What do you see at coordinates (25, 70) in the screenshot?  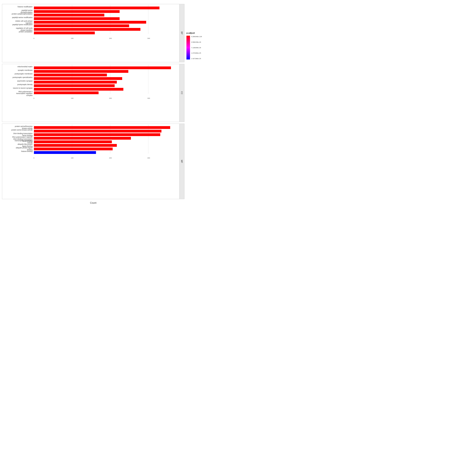 I see `bar-label-1: synaptic membrane` at bounding box center [25, 70].